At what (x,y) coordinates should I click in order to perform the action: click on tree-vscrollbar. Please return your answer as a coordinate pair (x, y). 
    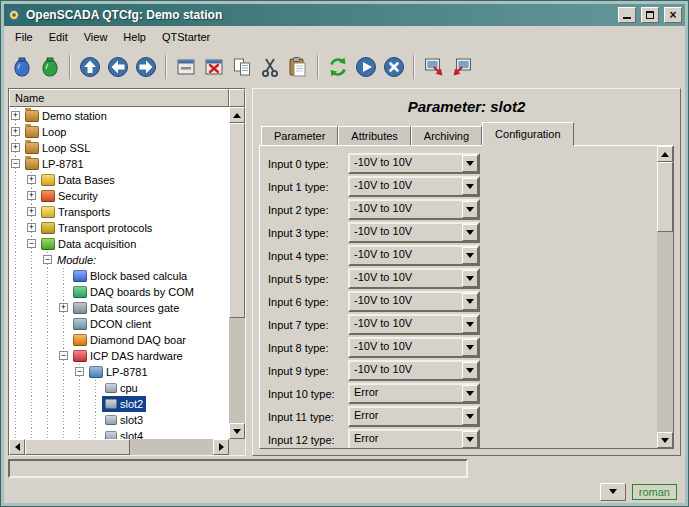
    Looking at the image, I should click on (237, 273).